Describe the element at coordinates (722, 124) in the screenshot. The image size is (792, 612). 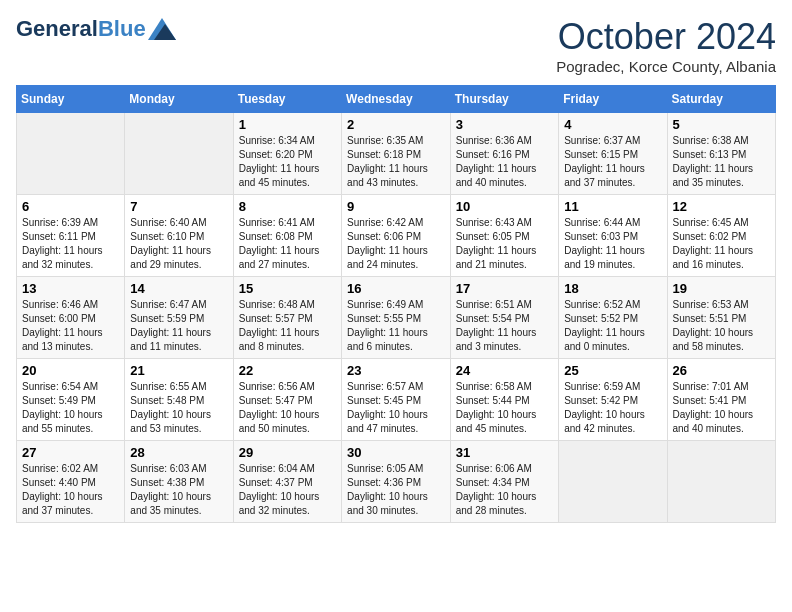
I see `day-number: 5` at that location.